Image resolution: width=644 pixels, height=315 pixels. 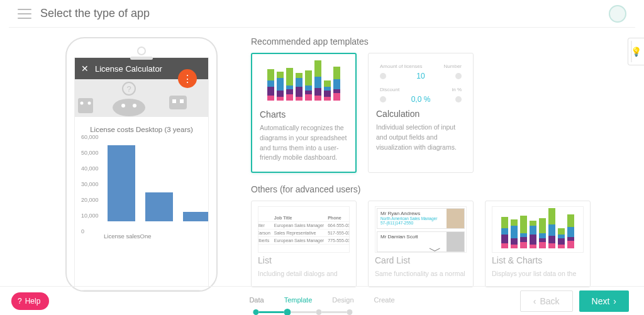 What do you see at coordinates (604, 301) in the screenshot?
I see `next-button: Next ›` at bounding box center [604, 301].